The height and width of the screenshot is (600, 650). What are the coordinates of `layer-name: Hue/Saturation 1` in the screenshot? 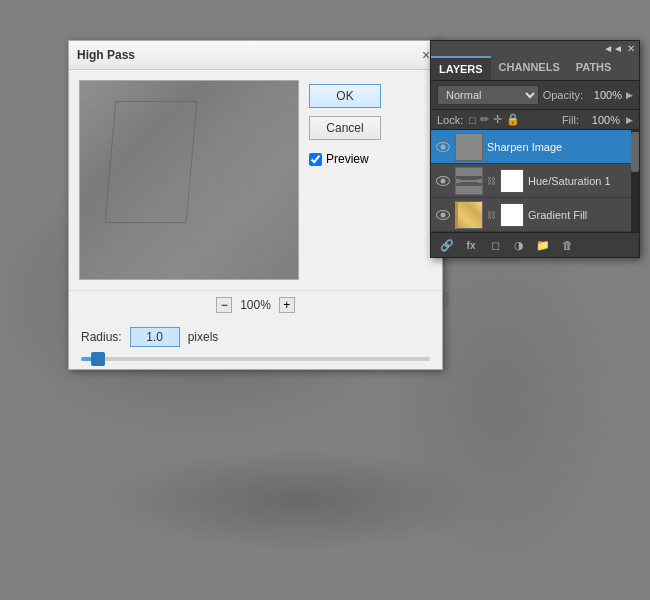 It's located at (582, 181).